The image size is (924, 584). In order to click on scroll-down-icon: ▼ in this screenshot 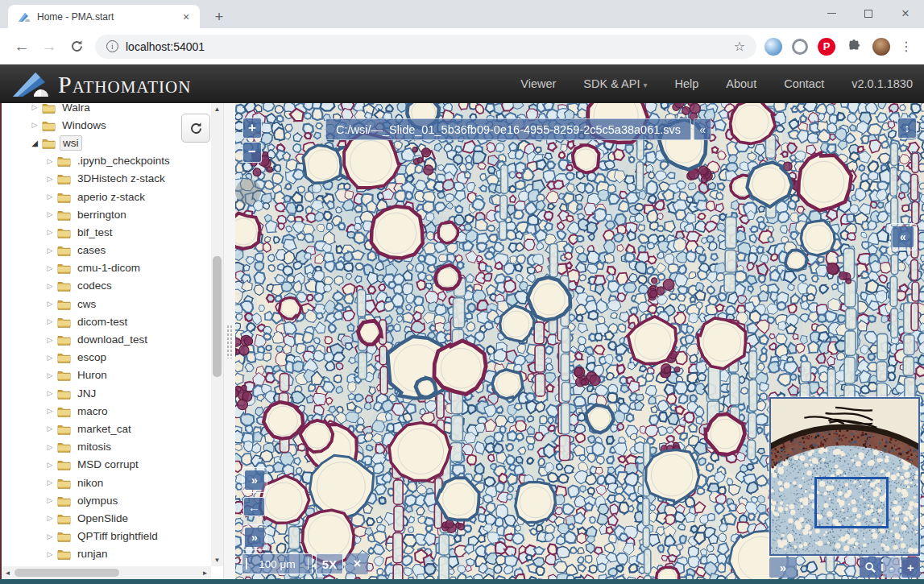, I will do `click(218, 561)`.